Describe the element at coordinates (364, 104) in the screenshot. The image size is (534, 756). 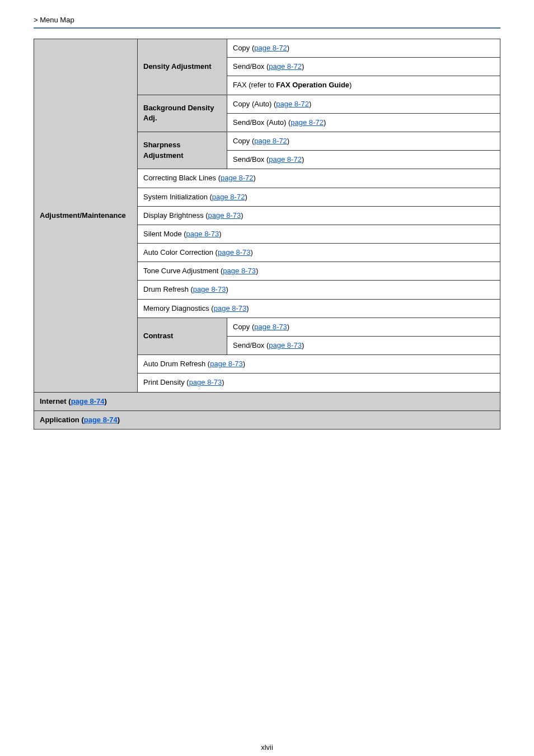
I see `bg-copy-auto: Copy (Auto) (page 8-72)` at that location.